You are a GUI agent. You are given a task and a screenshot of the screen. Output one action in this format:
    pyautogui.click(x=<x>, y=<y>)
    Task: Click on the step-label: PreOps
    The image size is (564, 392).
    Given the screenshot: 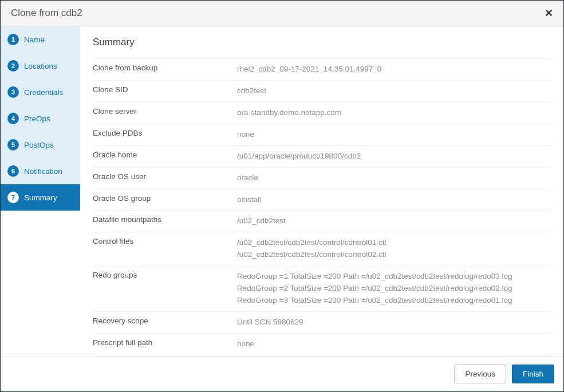 What is the action you would take?
    pyautogui.click(x=37, y=119)
    